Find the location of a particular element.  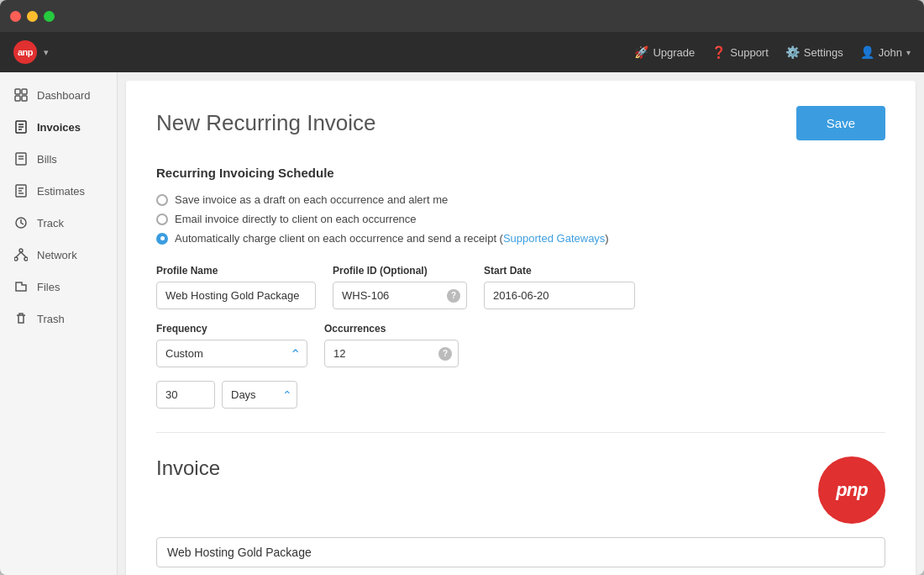

support-nav-item: ❓ Support is located at coordinates (740, 52).